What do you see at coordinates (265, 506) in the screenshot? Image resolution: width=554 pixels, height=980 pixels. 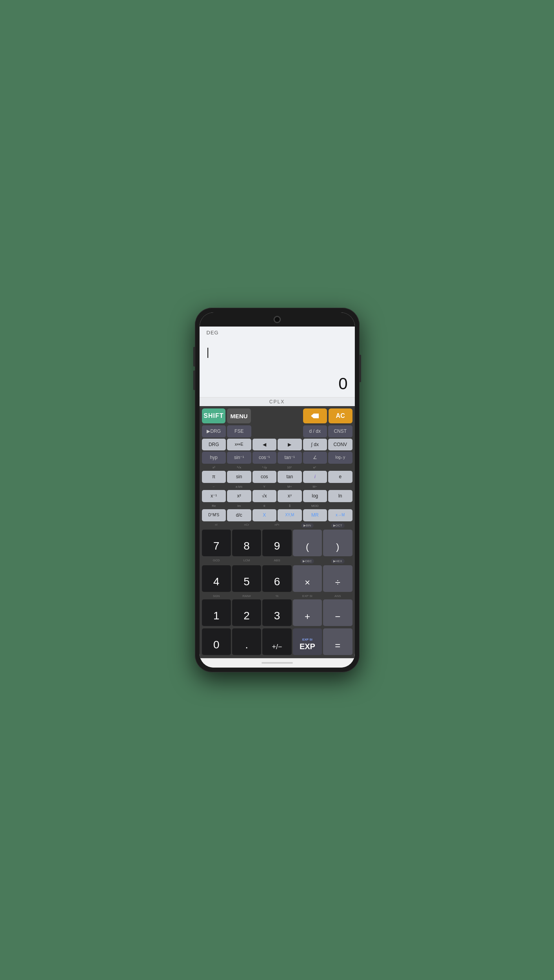 I see `theta-hint: θ` at bounding box center [265, 506].